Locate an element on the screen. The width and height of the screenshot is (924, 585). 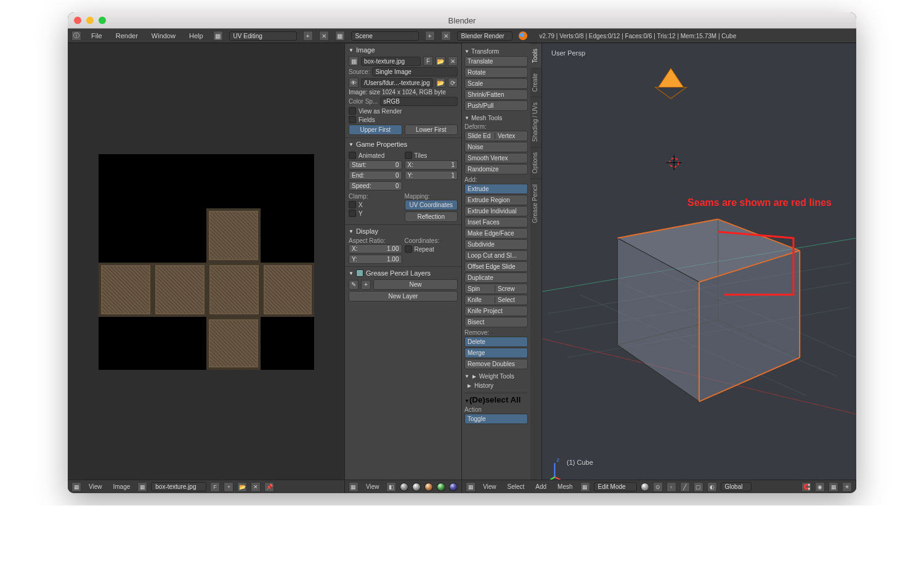
tool-rotate: Rotate is located at coordinates (496, 73).